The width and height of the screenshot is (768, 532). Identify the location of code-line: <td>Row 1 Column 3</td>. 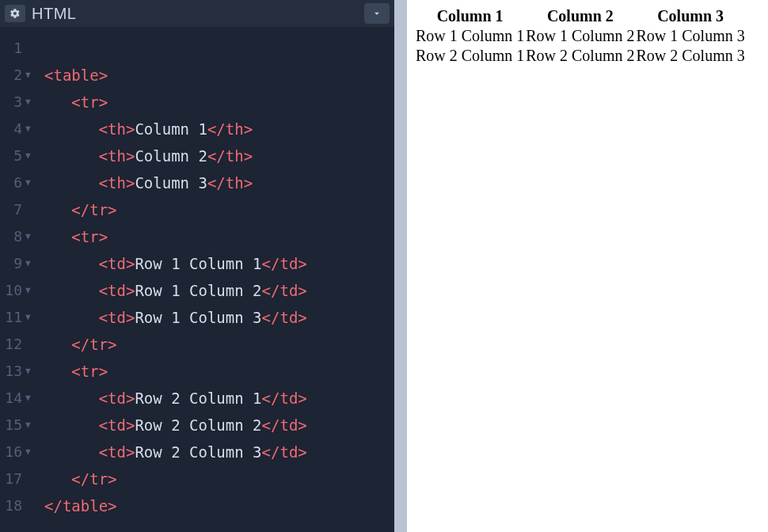
(219, 317).